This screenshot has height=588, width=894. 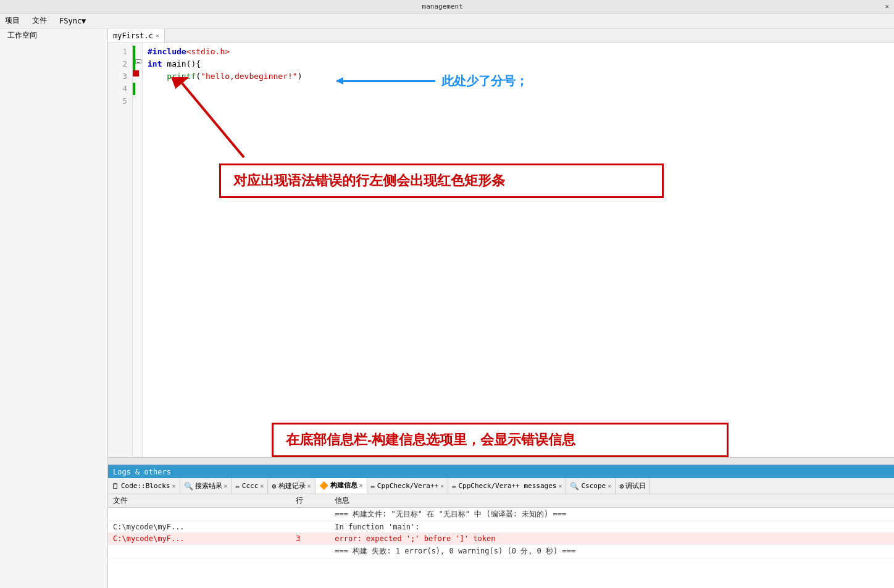 I want to click on hscrollbar, so click(x=501, y=461).